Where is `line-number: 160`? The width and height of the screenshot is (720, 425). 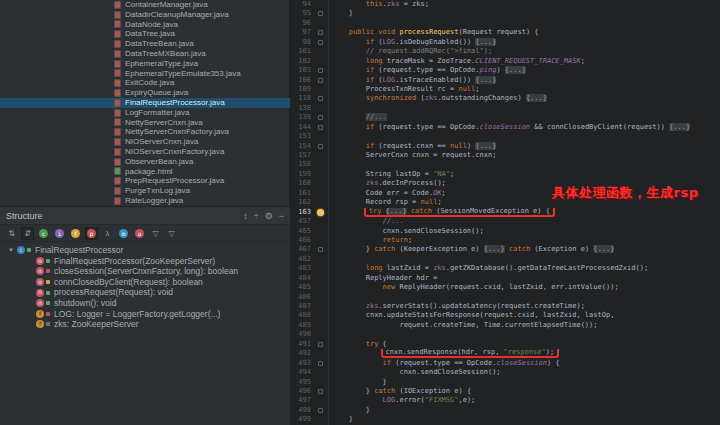 line-number: 160 is located at coordinates (303, 184).